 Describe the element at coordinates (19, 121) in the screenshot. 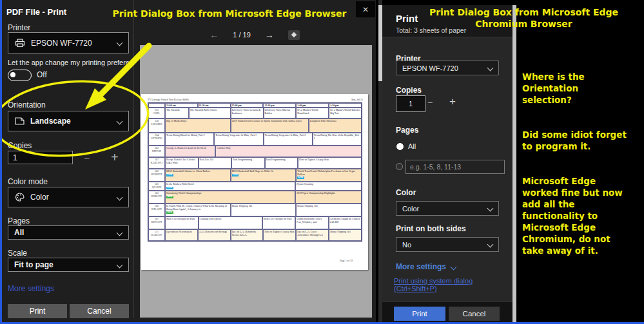

I see `landscape-page-icon` at that location.